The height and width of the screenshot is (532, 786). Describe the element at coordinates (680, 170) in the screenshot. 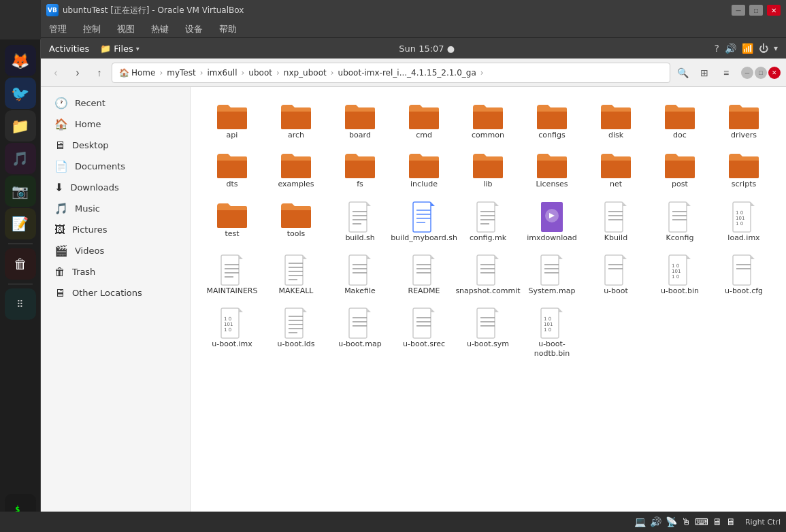

I see `file-item-post: post` at that location.